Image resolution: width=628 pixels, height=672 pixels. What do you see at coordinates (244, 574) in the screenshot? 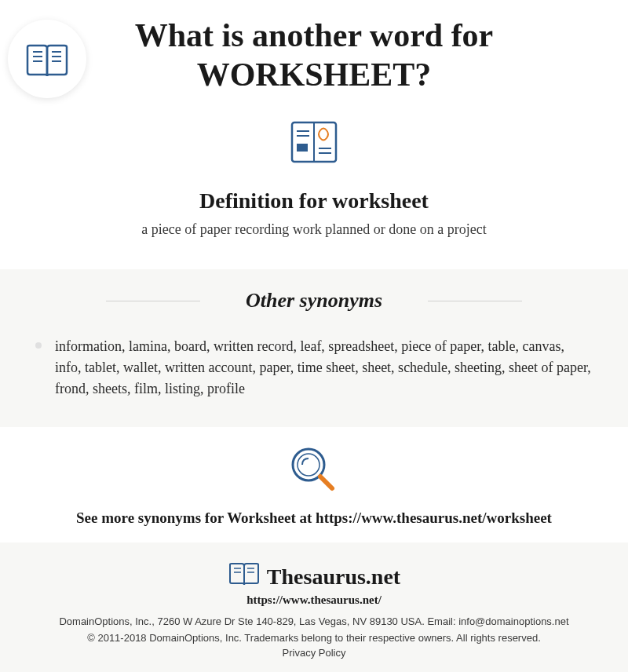
I see `footer-book-icon` at bounding box center [244, 574].